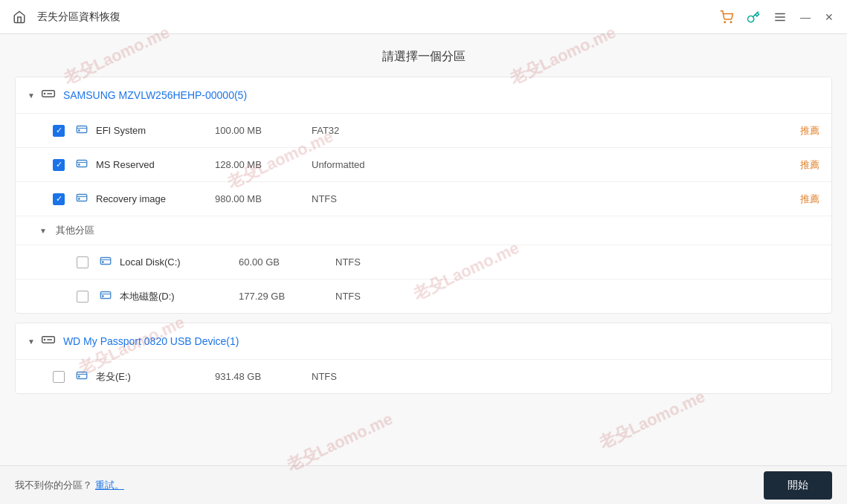 Image resolution: width=847 pixels, height=504 pixels. Describe the element at coordinates (82, 131) in the screenshot. I see `partition-icon-efi` at that location.